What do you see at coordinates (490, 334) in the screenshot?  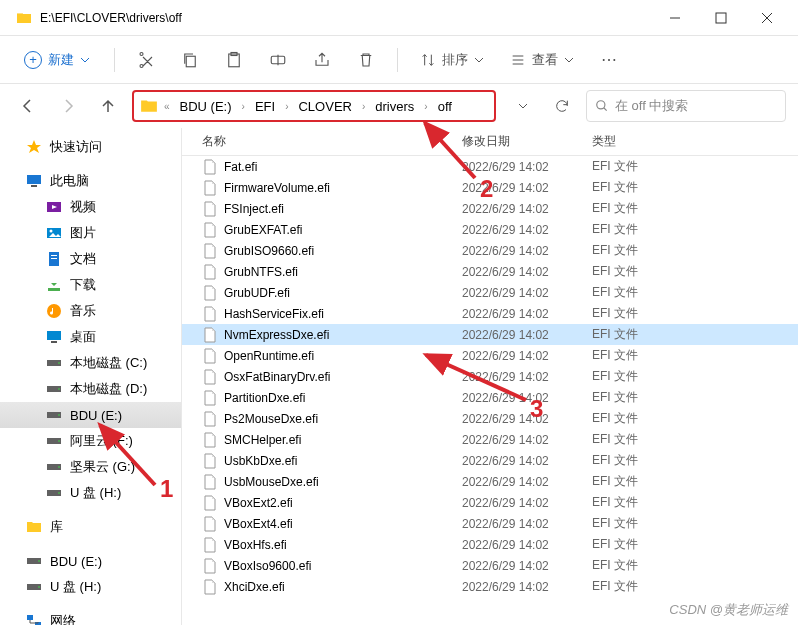 I see `file-row: NvmExpressDxe.efi2022/6/29 14:02EFI 文件` at bounding box center [490, 334].